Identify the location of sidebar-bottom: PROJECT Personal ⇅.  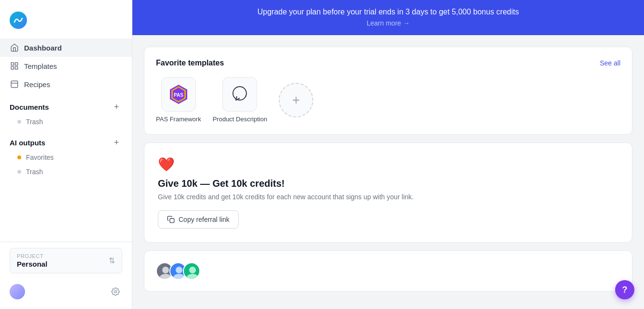
(66, 260).